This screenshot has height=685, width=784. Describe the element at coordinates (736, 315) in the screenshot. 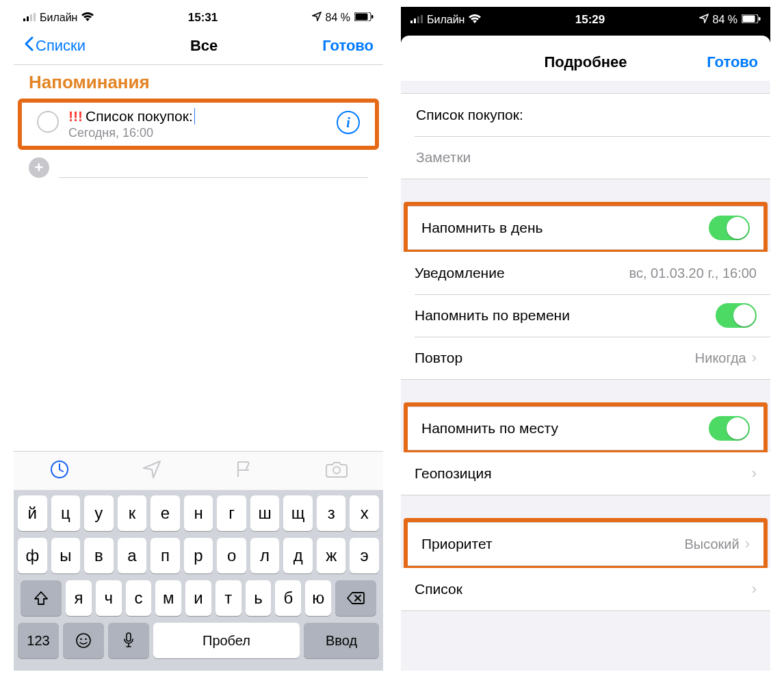

I see `remind-at-time-toggle` at that location.